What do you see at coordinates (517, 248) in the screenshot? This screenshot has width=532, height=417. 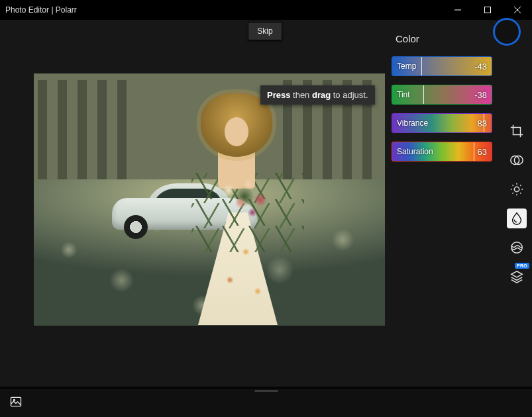 I see `tool-effects` at bounding box center [517, 248].